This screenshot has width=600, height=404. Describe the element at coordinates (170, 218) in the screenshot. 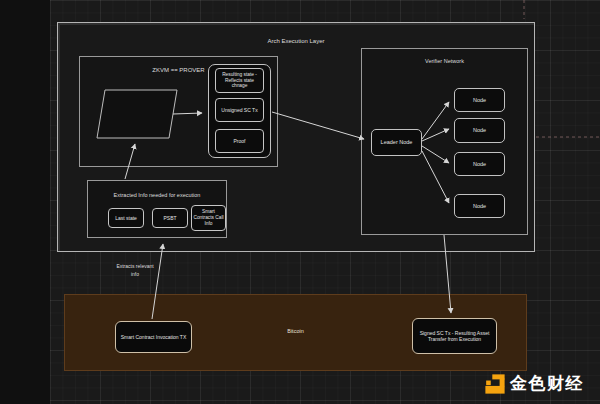

I see `psbt-box: PSBT` at that location.